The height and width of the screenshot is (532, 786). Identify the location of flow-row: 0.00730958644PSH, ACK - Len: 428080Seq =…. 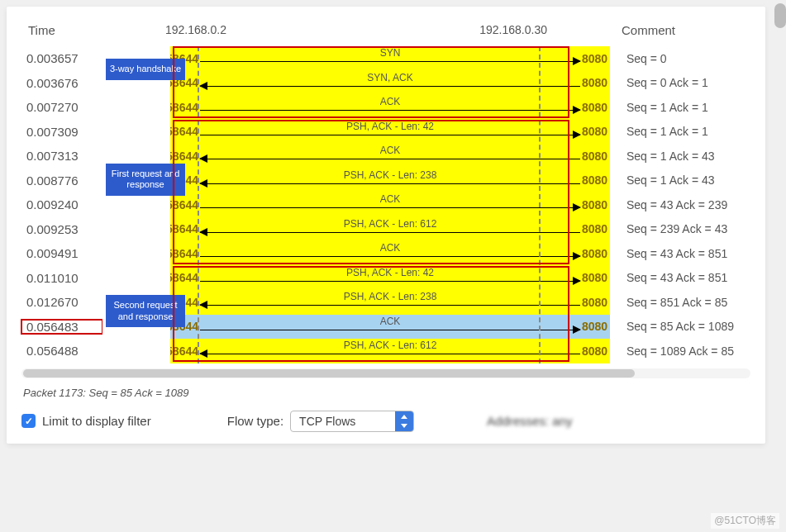
(386, 132).